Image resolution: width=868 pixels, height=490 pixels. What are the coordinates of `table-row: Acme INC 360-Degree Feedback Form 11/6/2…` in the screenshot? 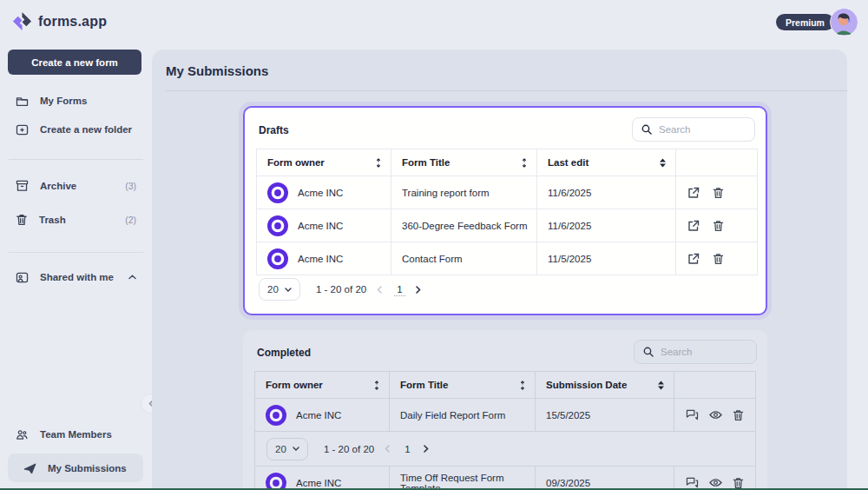 It's located at (507, 225).